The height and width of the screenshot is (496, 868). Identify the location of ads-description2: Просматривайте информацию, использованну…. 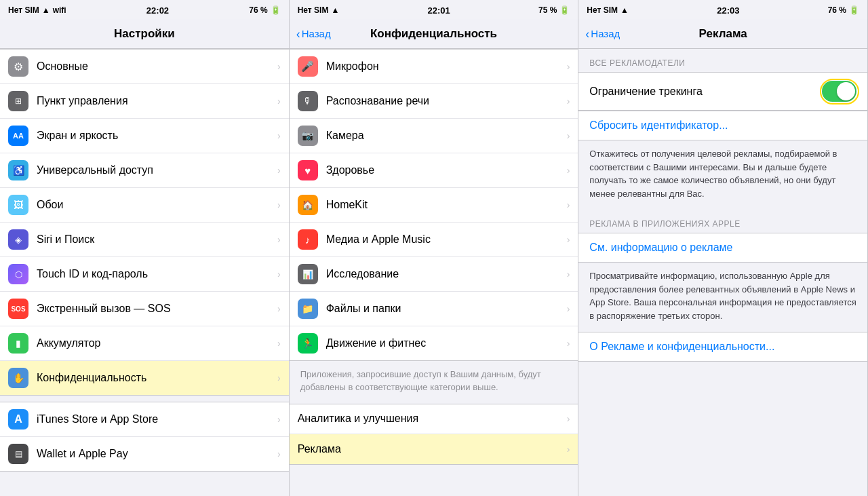
(723, 297).